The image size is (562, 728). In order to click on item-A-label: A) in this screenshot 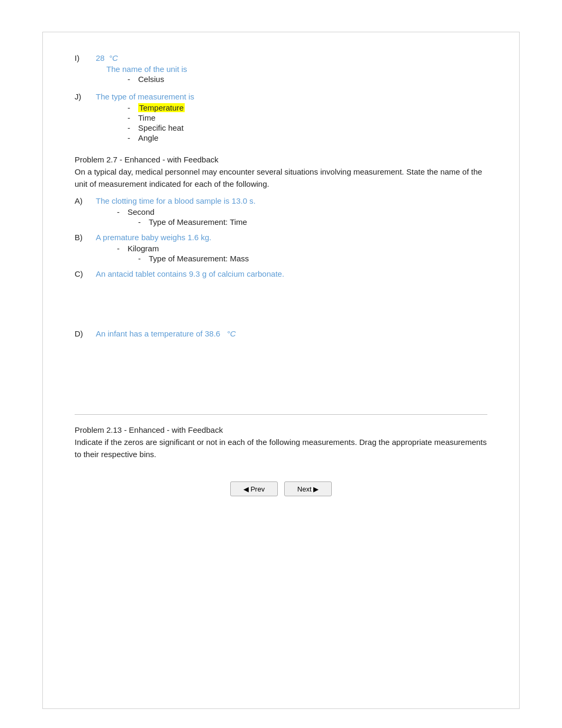, I will do `click(85, 201)`.